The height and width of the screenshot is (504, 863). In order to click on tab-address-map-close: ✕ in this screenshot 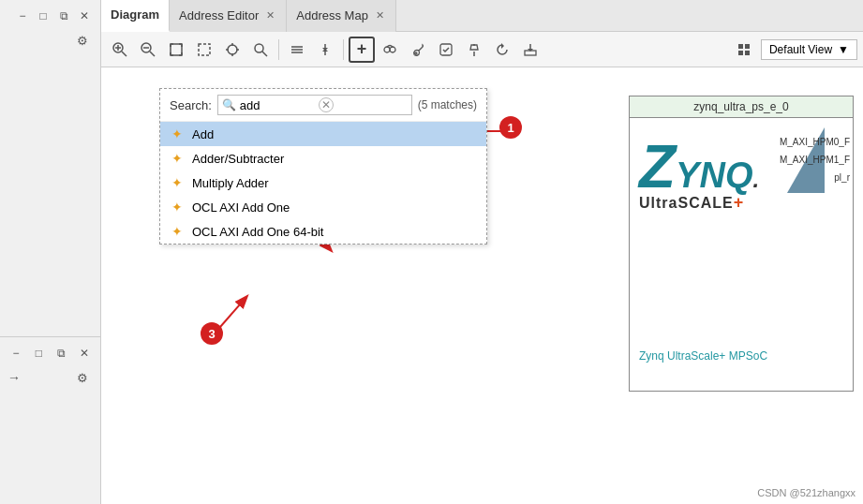, I will do `click(380, 15)`.